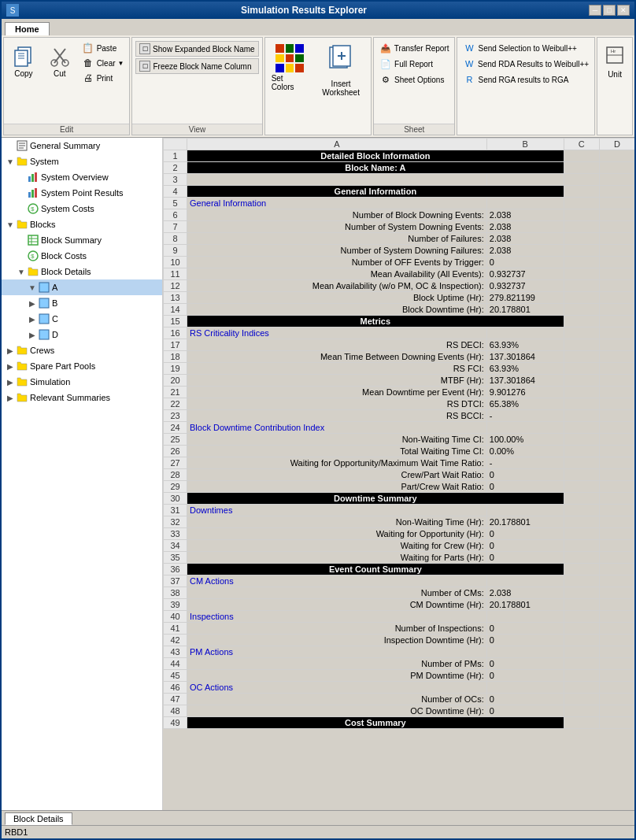  Describe the element at coordinates (27, 28) in the screenshot. I see `home-tab: Home` at that location.